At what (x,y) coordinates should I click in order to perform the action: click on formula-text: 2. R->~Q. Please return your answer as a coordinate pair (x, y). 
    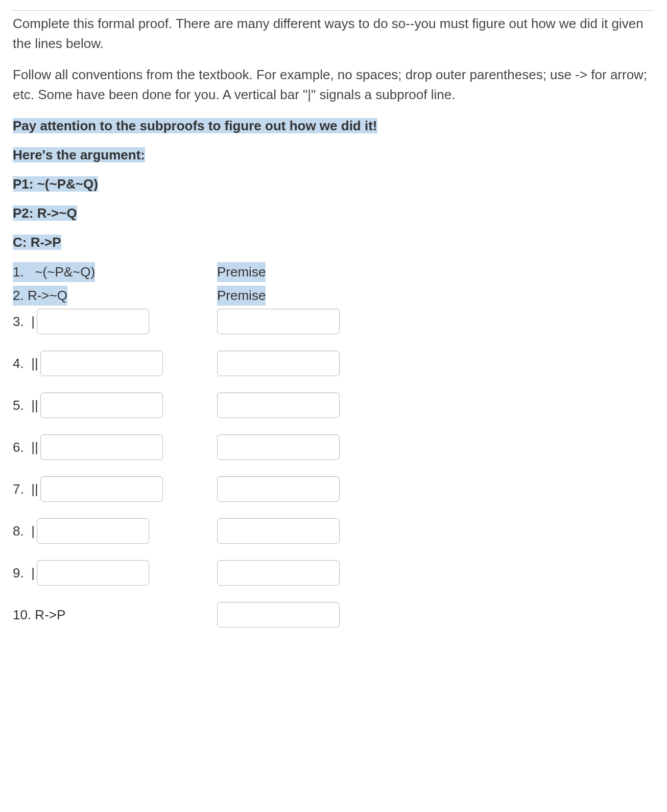
    Looking at the image, I should click on (40, 295).